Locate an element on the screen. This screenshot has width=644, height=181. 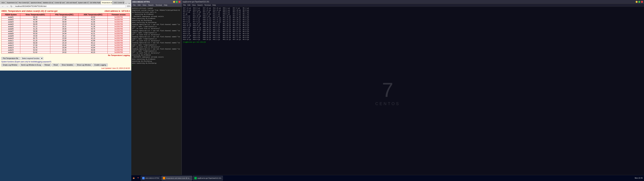
table-row: asda1651.6224.6240.250x3350706 is located at coordinates (66, 52).